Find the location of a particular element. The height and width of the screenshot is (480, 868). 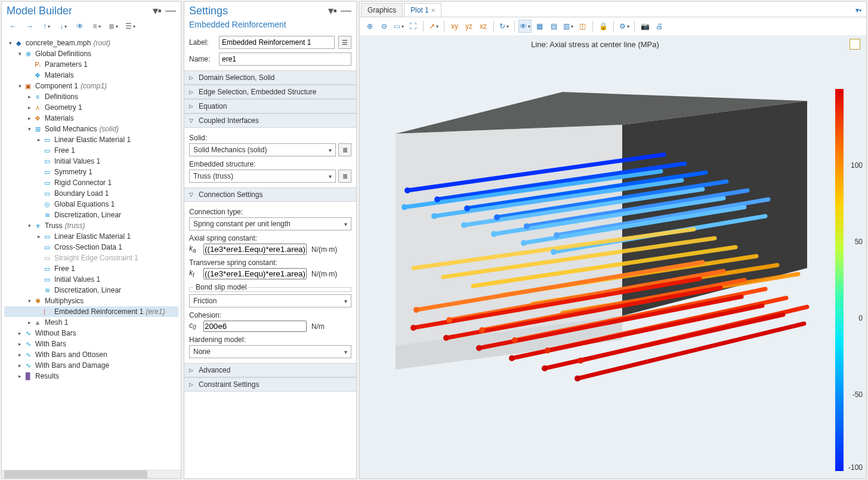

rotate-icon: ↻ is located at coordinates (504, 26).